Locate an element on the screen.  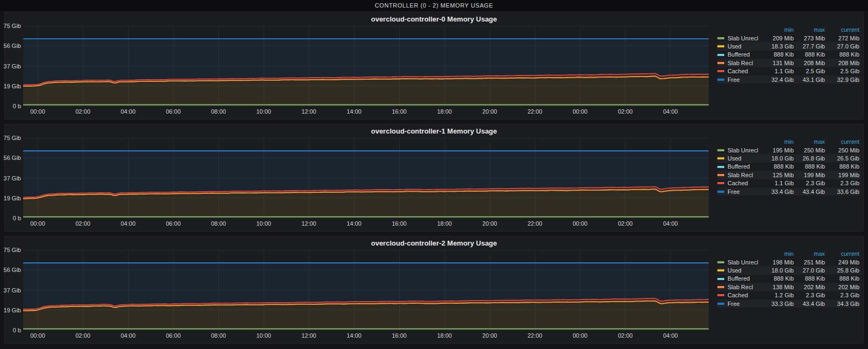
legend-row-used: Used18.3 Gib27.7 Gib27.0 Gib is located at coordinates (789, 46).